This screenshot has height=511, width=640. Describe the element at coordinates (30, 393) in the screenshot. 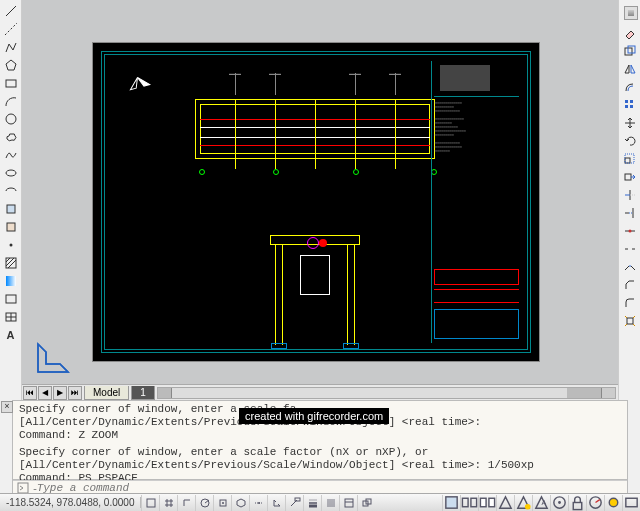

I see `tab-first-button: ⏮` at that location.